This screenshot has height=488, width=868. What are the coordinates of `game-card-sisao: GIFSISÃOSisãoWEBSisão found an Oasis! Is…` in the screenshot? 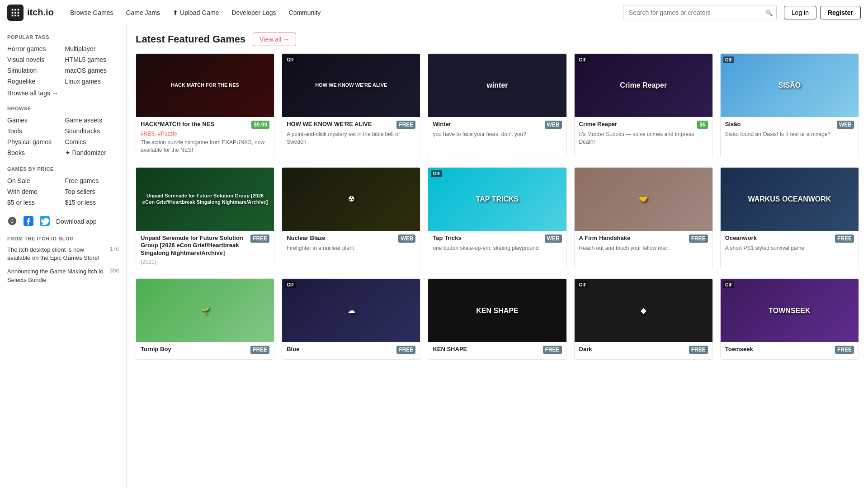 It's located at (789, 106).